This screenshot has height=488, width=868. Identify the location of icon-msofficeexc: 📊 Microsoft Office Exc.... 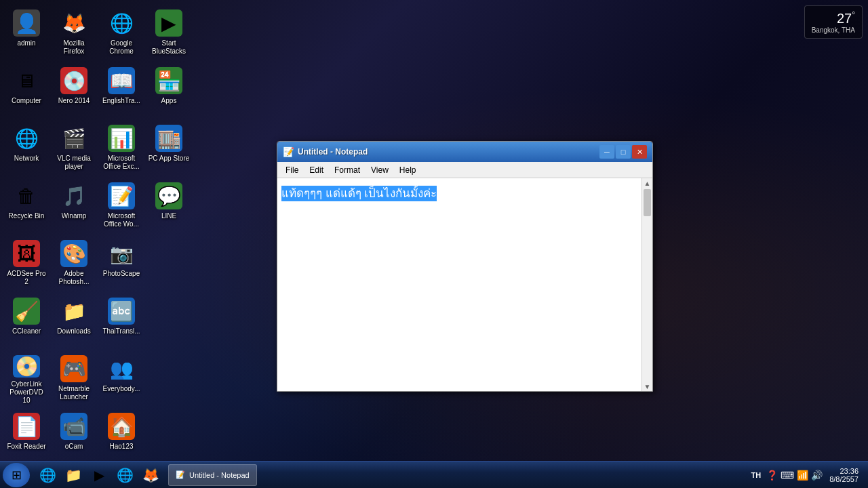
(121, 149).